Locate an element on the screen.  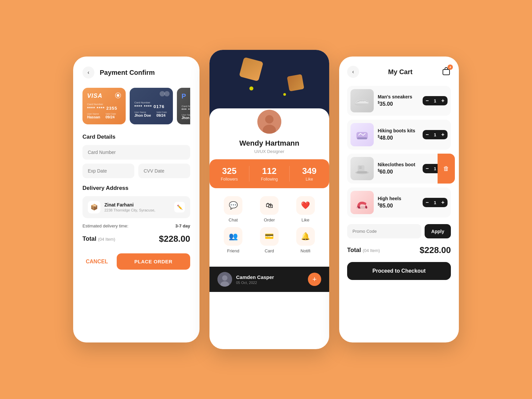
hiking-qty-minus: − is located at coordinates (427, 135).